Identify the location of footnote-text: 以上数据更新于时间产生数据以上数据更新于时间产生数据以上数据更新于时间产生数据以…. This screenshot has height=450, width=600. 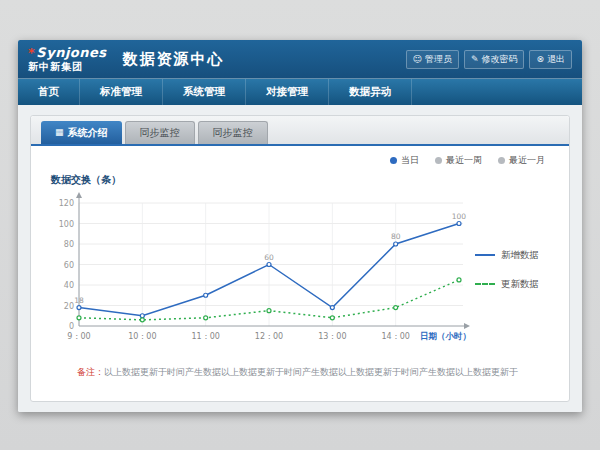
(311, 372).